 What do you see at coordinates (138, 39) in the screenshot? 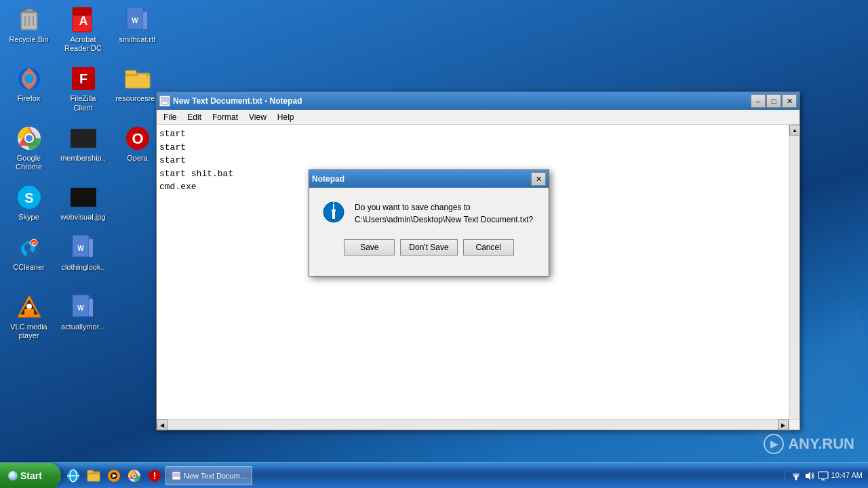
I see `smithcat-label: smithcat.rtf` at bounding box center [138, 39].